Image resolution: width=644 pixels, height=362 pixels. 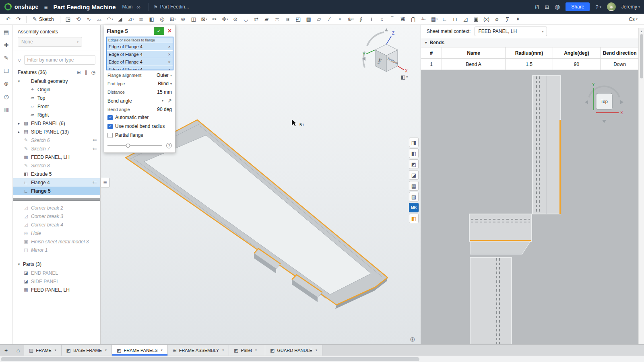 What do you see at coordinates (152, 19) in the screenshot?
I see `toolbar-icon: ◧` at bounding box center [152, 19].